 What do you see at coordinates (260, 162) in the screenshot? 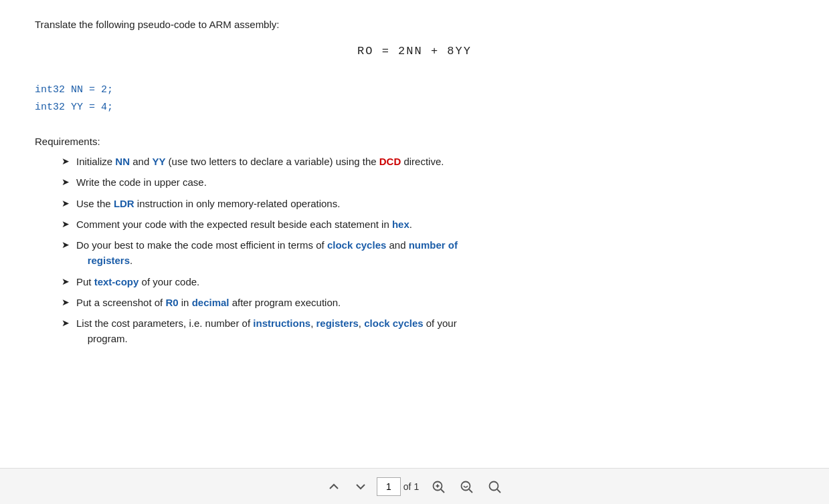
I see `req-text: Initialize NN and YY (use two letters to…` at bounding box center [260, 162].